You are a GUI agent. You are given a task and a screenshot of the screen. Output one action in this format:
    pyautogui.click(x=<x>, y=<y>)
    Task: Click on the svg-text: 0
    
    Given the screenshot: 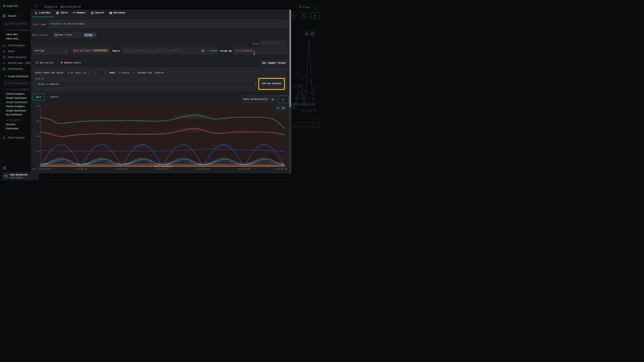 What is the action you would take?
    pyautogui.click(x=38, y=167)
    